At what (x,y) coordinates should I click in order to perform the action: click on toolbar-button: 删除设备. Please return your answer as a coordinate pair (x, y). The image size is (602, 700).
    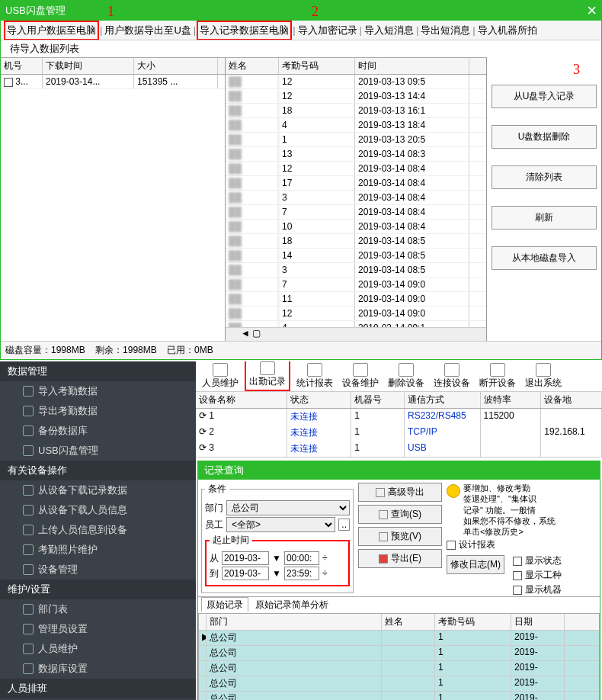
    Looking at the image, I should click on (406, 377).